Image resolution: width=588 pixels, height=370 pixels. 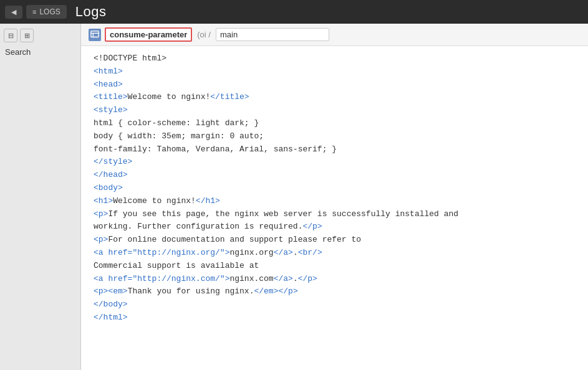 What do you see at coordinates (334, 253) in the screenshot?
I see `log-line: <a href="http://nginx.org/">nginx.org</a…` at bounding box center [334, 253].